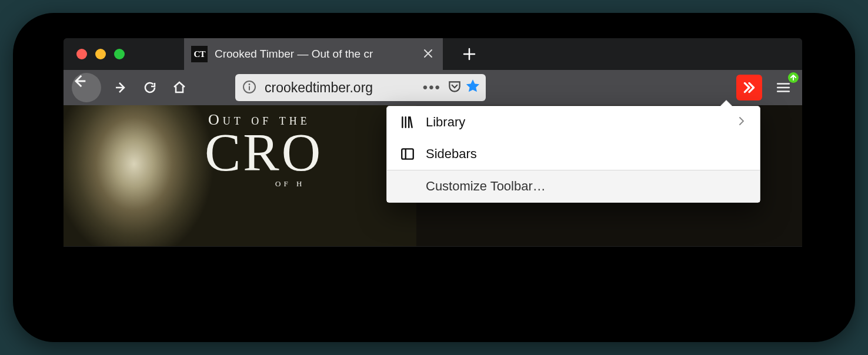 Image resolution: width=868 pixels, height=355 pixels. What do you see at coordinates (119, 54) in the screenshot?
I see `zoom-window-button` at bounding box center [119, 54].